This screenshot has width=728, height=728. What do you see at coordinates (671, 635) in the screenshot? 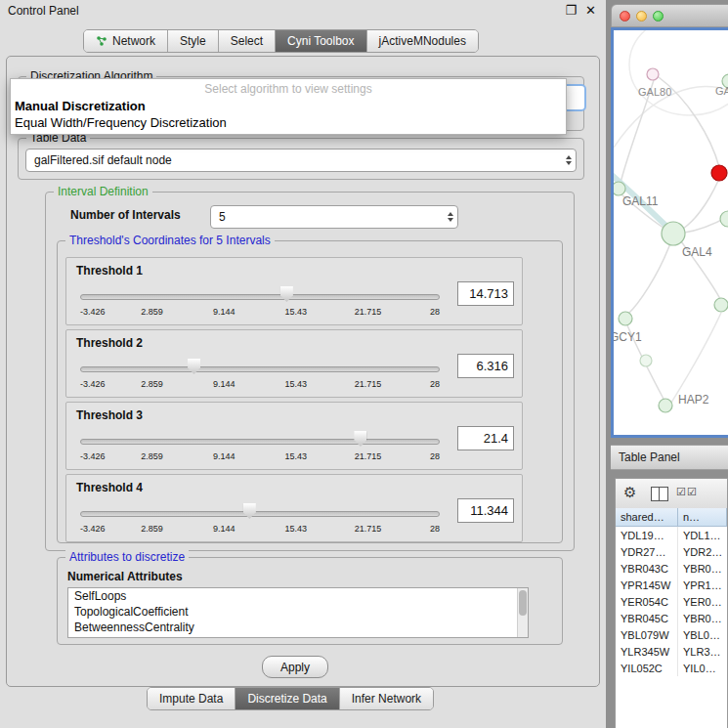
I see `table-row: YBL079WYBL0…` at bounding box center [671, 635].